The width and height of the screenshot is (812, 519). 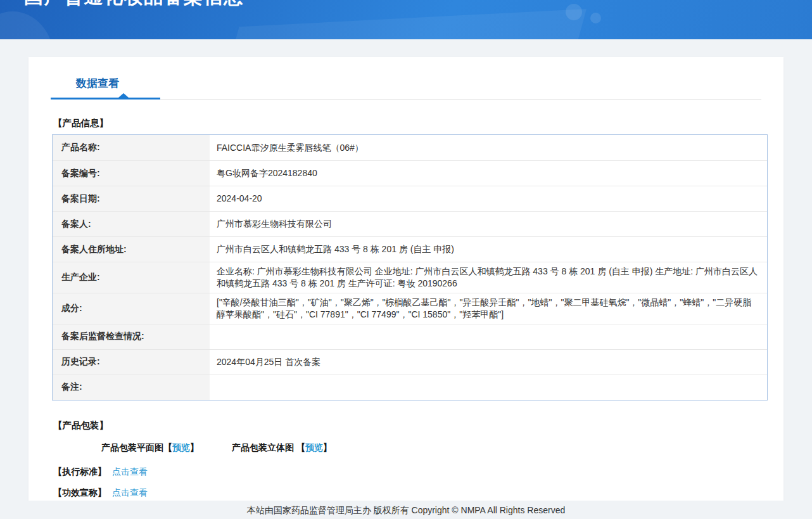 I want to click on efficacy-heading: 【功效宣称】, so click(x=80, y=492).